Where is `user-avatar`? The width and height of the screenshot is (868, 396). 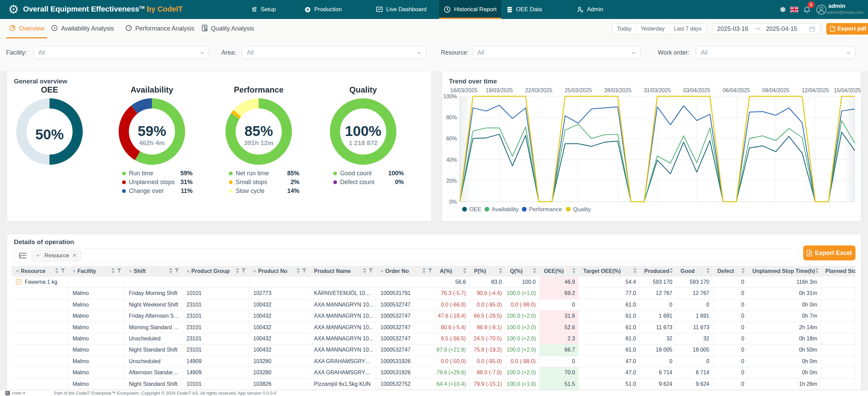
user-avatar is located at coordinates (821, 10).